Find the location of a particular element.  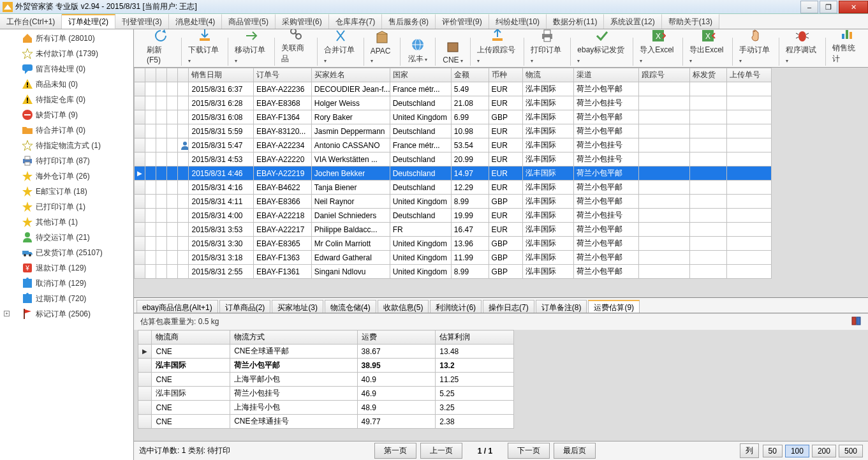

toolbar-check: ebay标记发货 is located at coordinates (602, 47).